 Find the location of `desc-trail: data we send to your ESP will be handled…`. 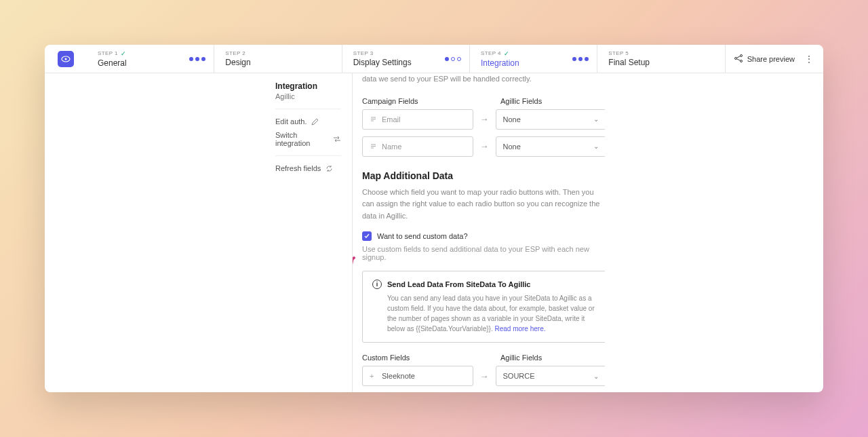

desc-trail: data we send to your ESP will be handled… is located at coordinates (484, 79).